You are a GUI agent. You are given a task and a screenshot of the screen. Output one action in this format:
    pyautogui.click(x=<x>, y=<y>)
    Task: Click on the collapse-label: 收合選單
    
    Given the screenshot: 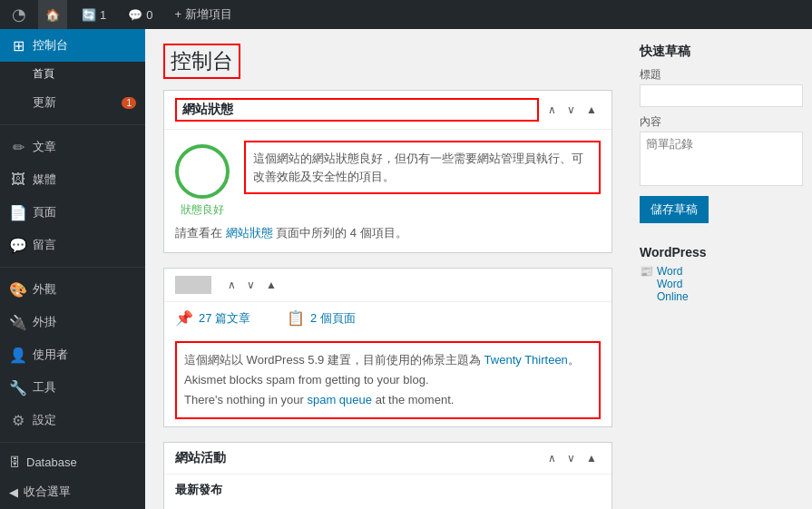 What is the action you would take?
    pyautogui.click(x=47, y=492)
    